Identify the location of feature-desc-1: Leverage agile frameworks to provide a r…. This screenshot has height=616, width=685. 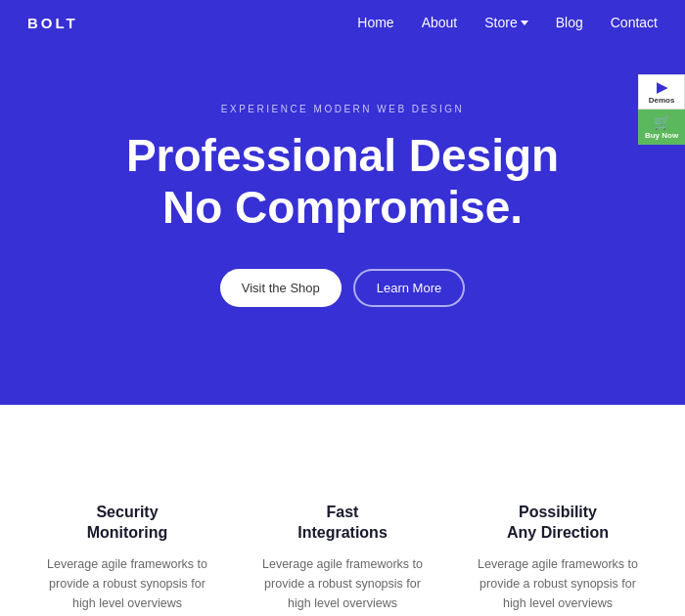
(127, 585).